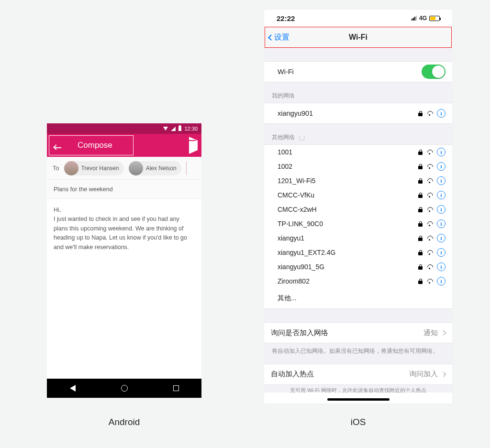 This screenshot has height=448, width=490. I want to click on highlight-box, so click(91, 145).